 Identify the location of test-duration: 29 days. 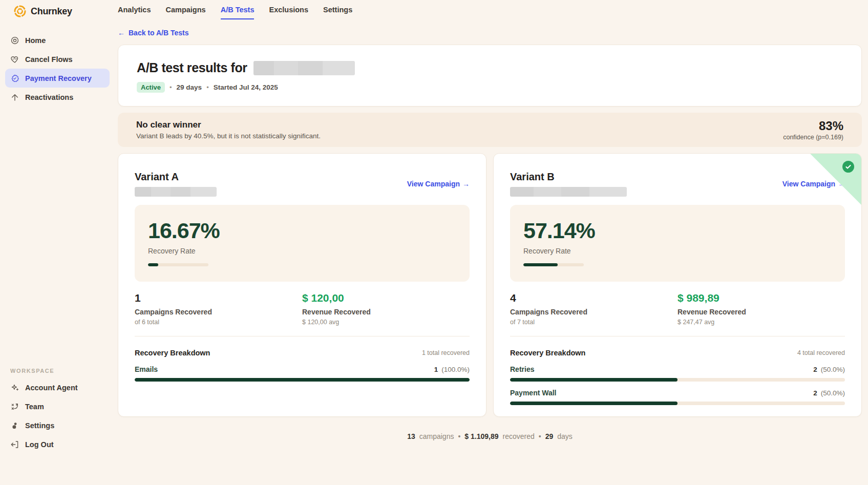
(189, 87).